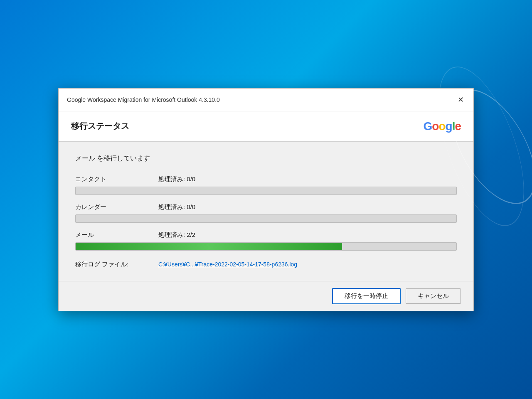 The width and height of the screenshot is (532, 399). Describe the element at coordinates (209, 246) in the screenshot. I see `mail-progress-fill` at that location.